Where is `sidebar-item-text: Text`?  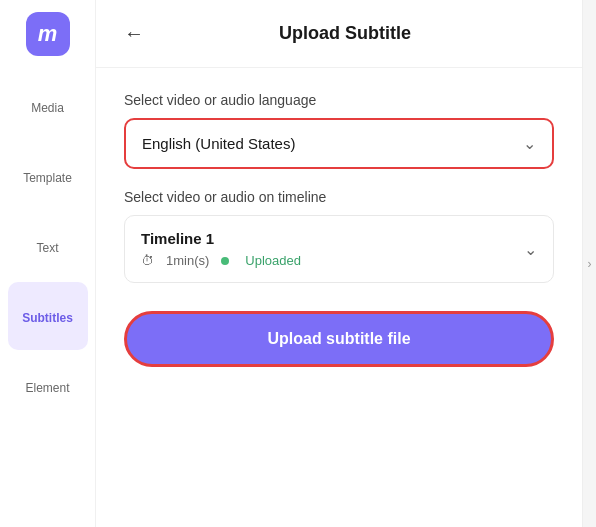
sidebar-item-text: Text is located at coordinates (48, 246).